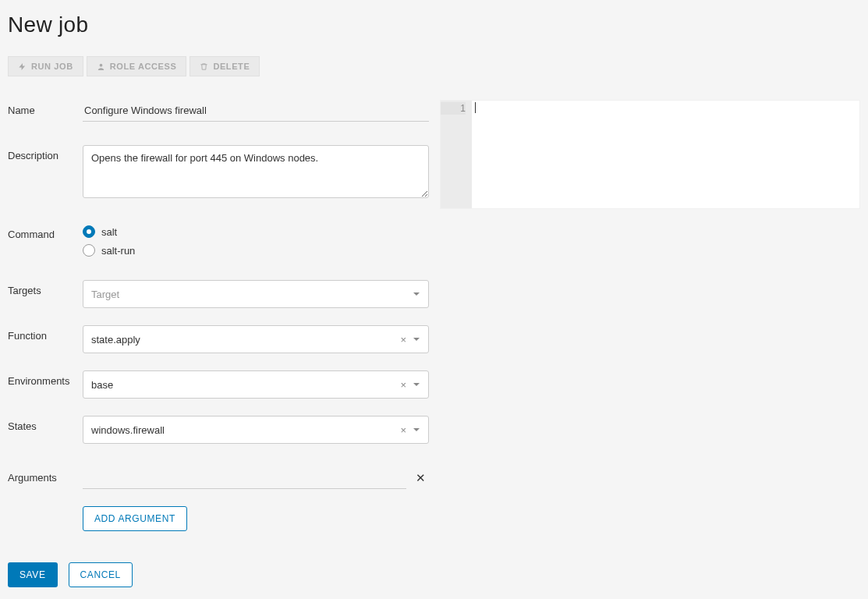 The height and width of the screenshot is (599, 868). What do you see at coordinates (45, 66) in the screenshot?
I see `run-job-button: RUN JOB` at bounding box center [45, 66].